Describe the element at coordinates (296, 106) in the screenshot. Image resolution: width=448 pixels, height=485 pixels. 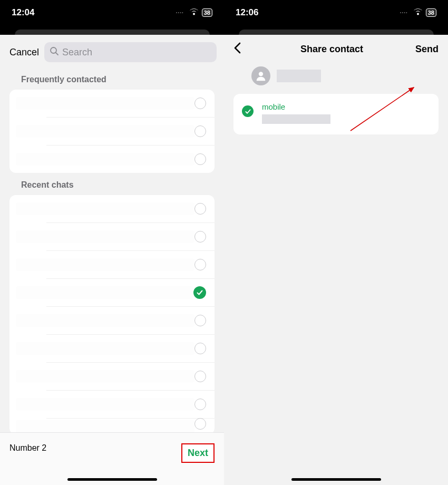
I see `phone-type-label: mobile` at that location.